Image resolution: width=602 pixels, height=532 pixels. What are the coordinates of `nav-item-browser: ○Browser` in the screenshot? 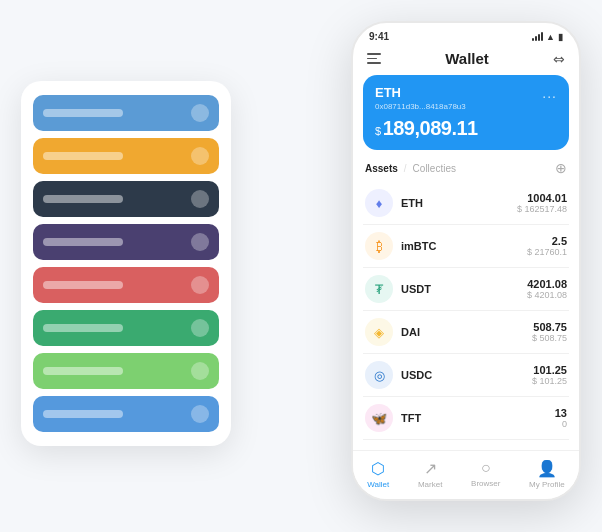 It's located at (486, 474).